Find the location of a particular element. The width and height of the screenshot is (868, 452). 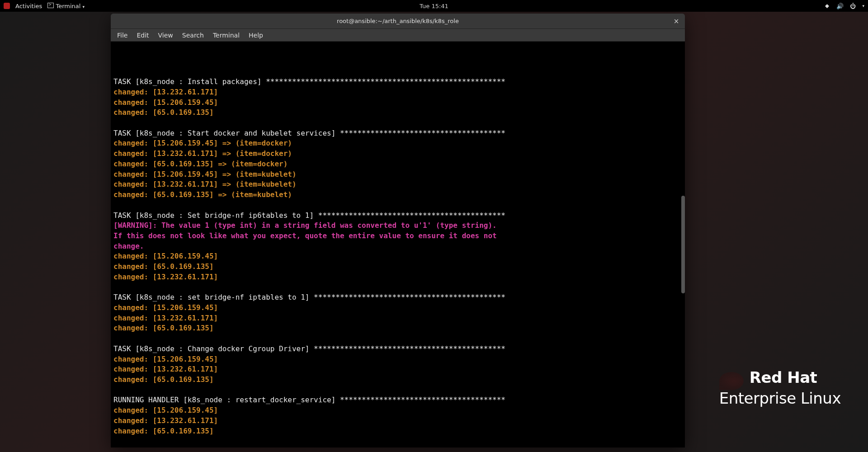

terminal-line: changed: [15.206.159.45] => (item=docker… is located at coordinates (398, 144).